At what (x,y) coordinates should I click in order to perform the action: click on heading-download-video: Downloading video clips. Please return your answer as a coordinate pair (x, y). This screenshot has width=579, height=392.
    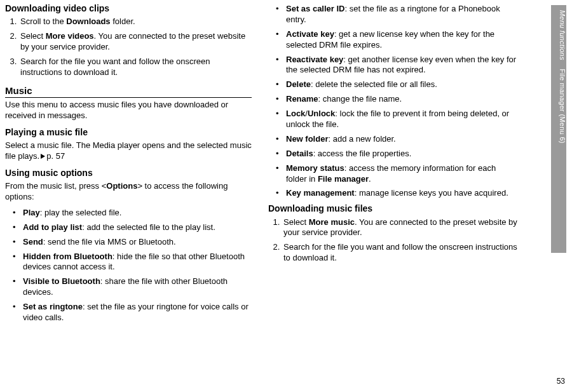
    Looking at the image, I should click on (128, 8).